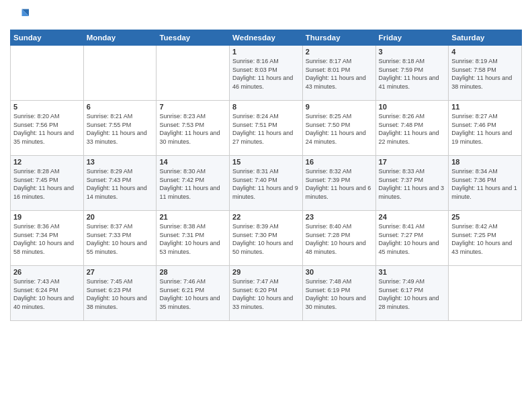 Image resolution: width=532 pixels, height=411 pixels. I want to click on header-day-sunday: Sunday, so click(47, 38).